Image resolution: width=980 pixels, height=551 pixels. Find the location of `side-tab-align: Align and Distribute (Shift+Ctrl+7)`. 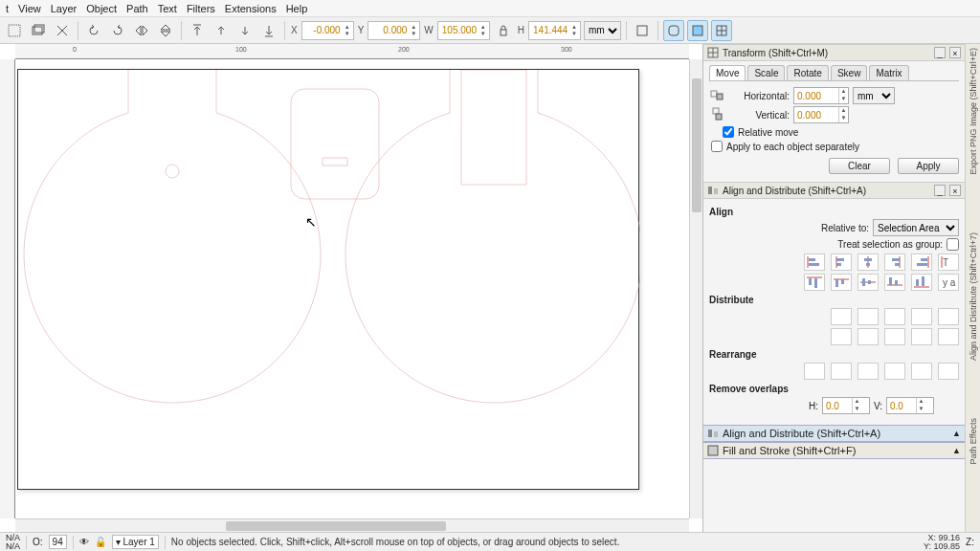

side-tab-align: Align and Distribute (Shift+Ctrl+7) is located at coordinates (973, 297).